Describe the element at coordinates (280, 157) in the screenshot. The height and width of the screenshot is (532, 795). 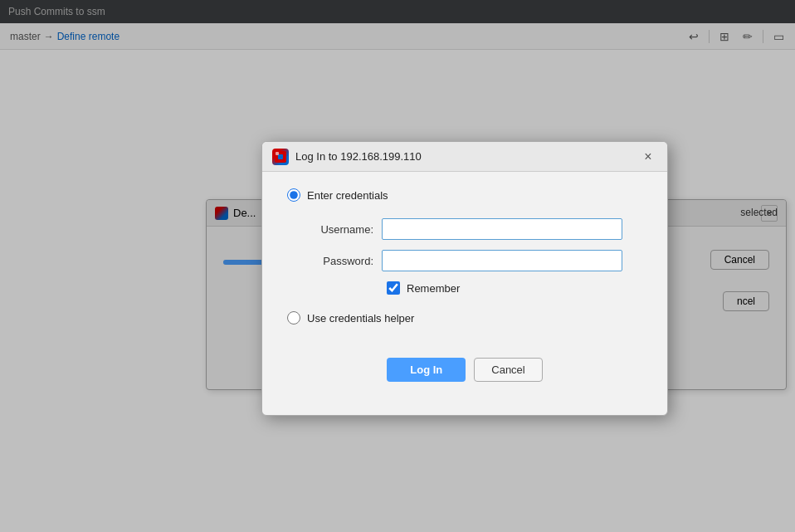
I see `app-icon` at that location.